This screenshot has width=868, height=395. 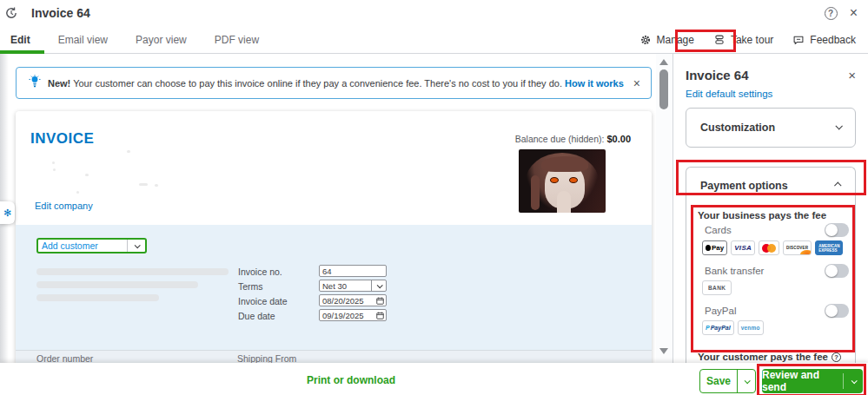 I want to click on bank-badges: BANK, so click(x=717, y=288).